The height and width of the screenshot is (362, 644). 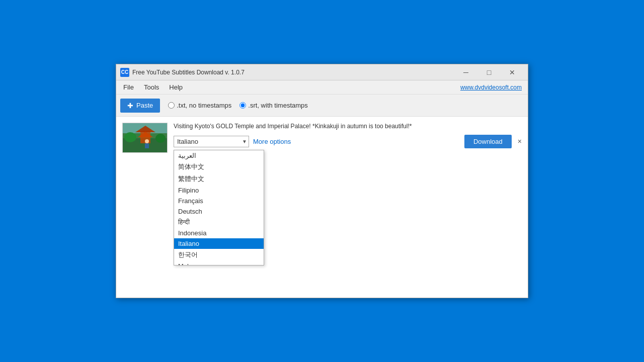 What do you see at coordinates (488, 142) in the screenshot?
I see `download-button: Download` at bounding box center [488, 142].